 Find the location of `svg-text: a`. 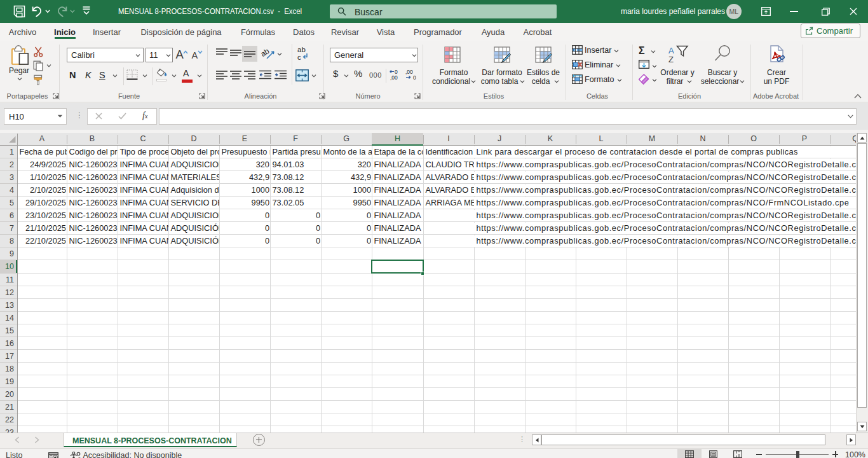

svg-text: a is located at coordinates (79, 457).